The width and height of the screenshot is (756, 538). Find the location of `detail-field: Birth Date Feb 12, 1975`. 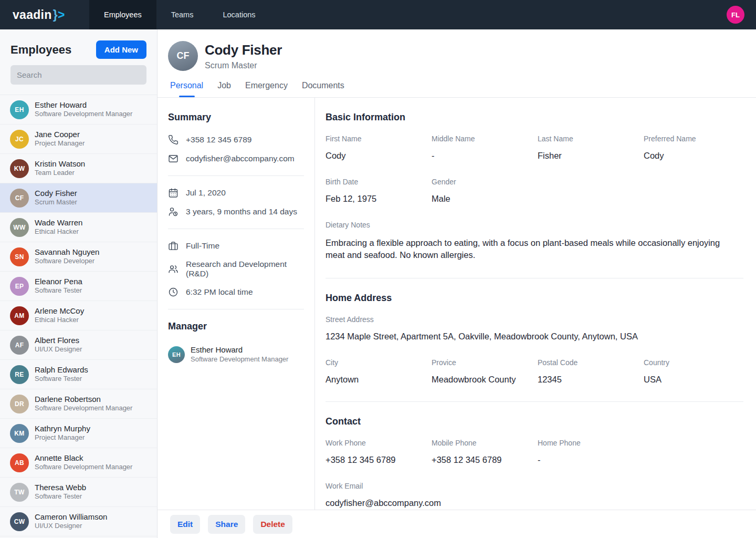

detail-field: Birth Date Feb 12, 1975 is located at coordinates (379, 191).